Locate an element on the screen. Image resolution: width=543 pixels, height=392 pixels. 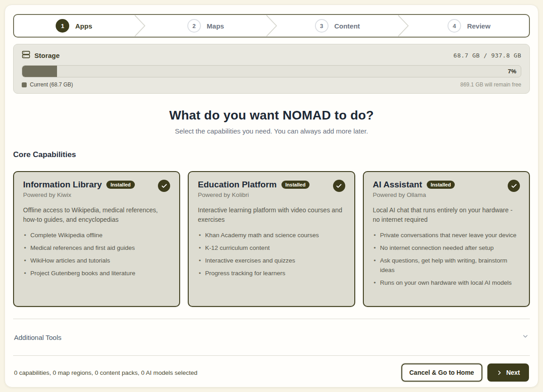
feature-item: Runs on your own hardware with local AI … is located at coordinates (446, 283).